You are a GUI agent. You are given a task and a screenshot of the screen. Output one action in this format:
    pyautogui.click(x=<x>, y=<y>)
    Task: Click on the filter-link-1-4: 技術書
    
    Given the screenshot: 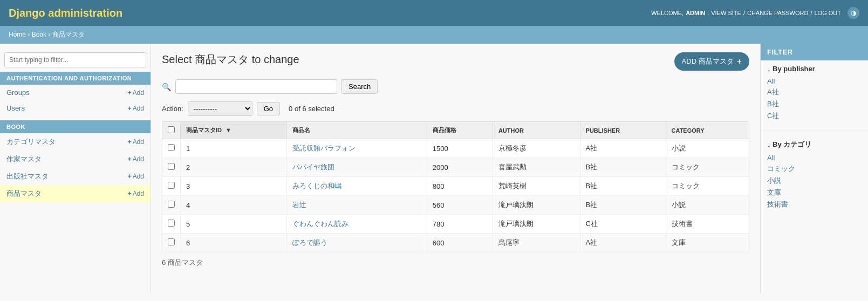 What is the action you would take?
    pyautogui.click(x=815, y=204)
    